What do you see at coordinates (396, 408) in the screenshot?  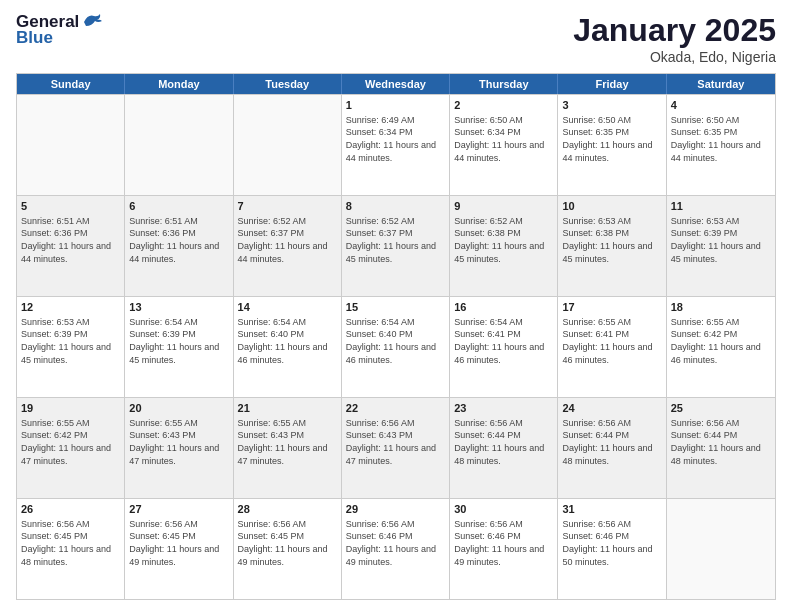 I see `day-number: 22` at bounding box center [396, 408].